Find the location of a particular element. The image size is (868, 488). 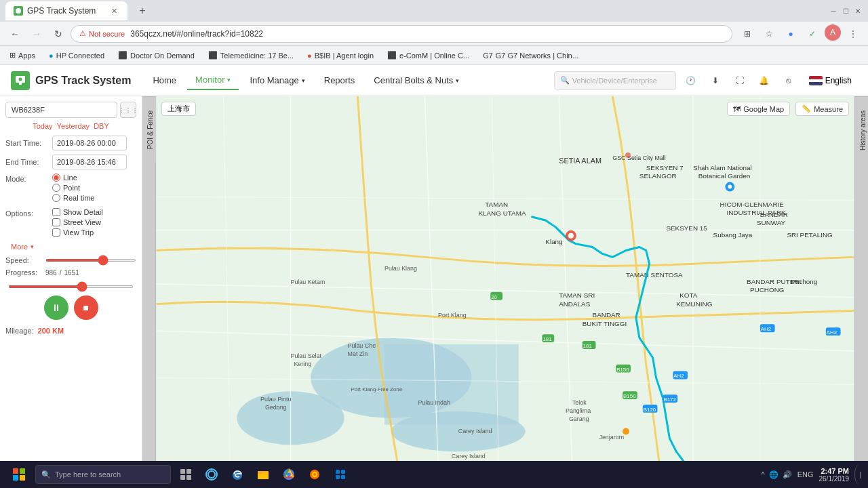

new-tab-button: + is located at coordinates (142, 11).